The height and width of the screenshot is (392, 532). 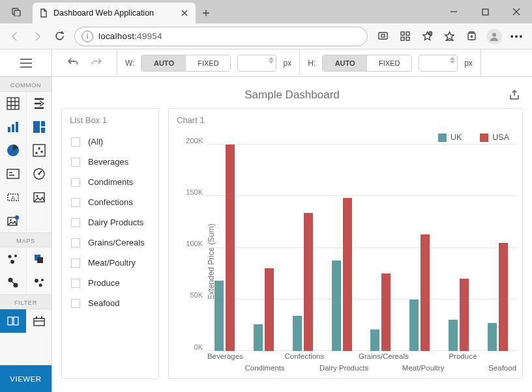 What do you see at coordinates (292, 95) in the screenshot?
I see `dashboard-title: Sample Dashboard` at bounding box center [292, 95].